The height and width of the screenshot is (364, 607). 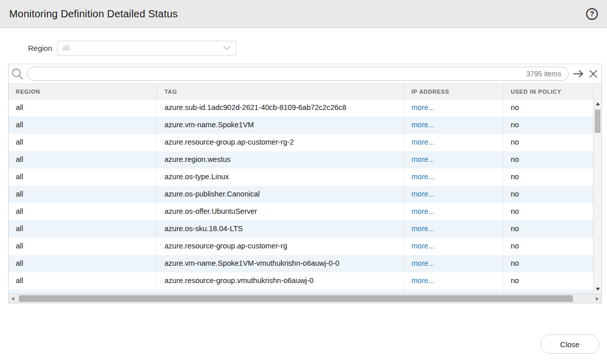 I want to click on chevron-down-icon, so click(x=227, y=48).